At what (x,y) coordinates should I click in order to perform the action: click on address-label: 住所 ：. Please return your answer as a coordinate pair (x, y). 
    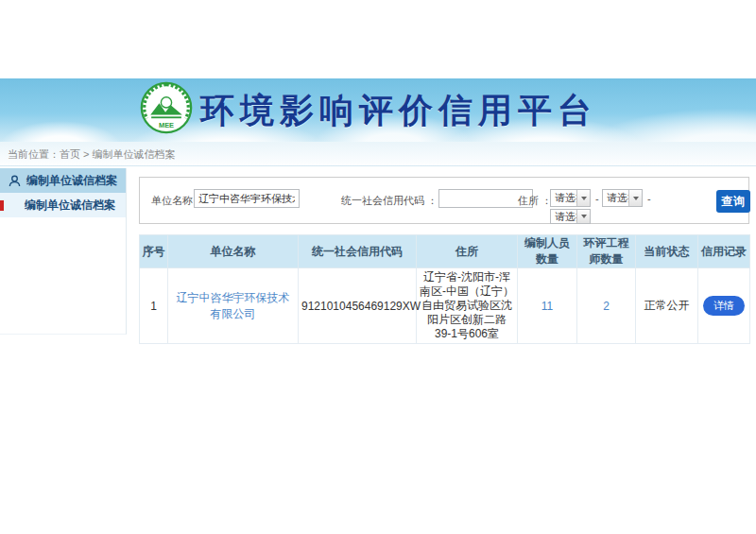
    Looking at the image, I should click on (535, 200).